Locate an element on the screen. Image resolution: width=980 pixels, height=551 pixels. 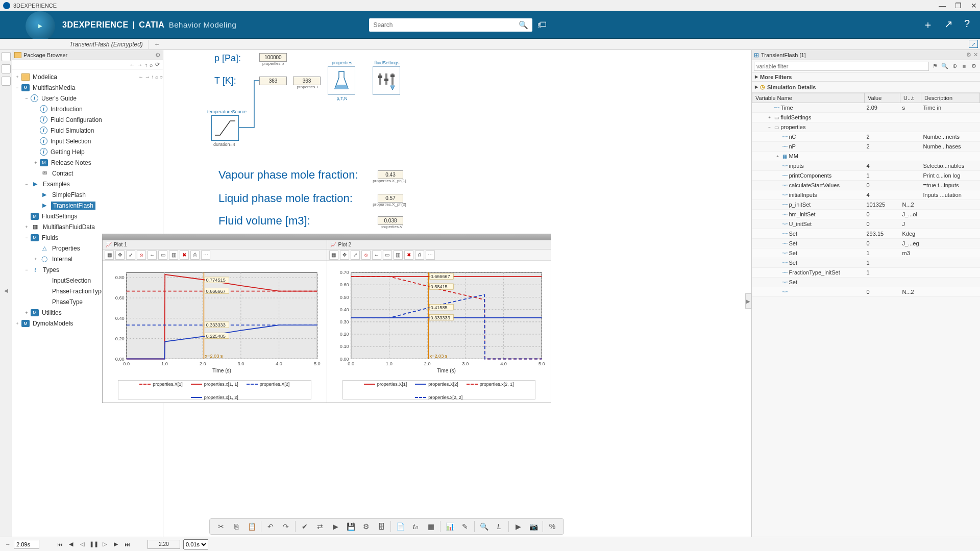
tb-paste-icon: 📋 is located at coordinates (252, 527).